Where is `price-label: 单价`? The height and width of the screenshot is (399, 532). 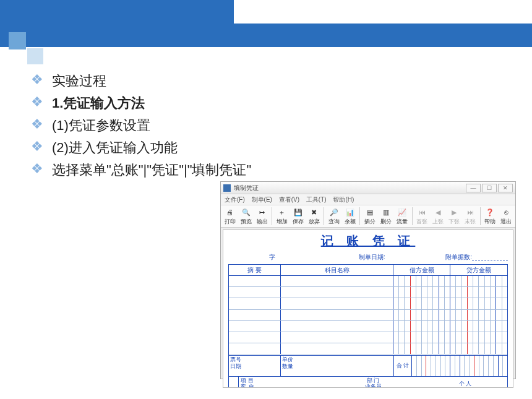
price-label: 单价 is located at coordinates (337, 360).